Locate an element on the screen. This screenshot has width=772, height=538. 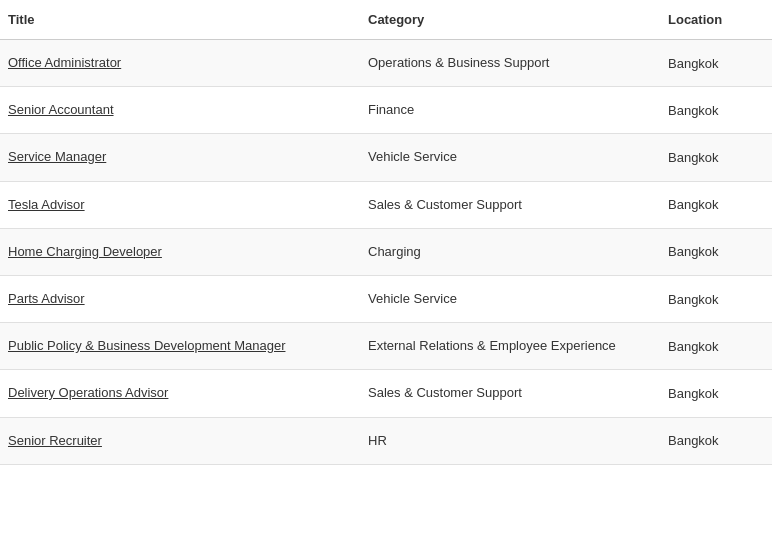
job-title: Senior Recruiter is located at coordinates (188, 441).